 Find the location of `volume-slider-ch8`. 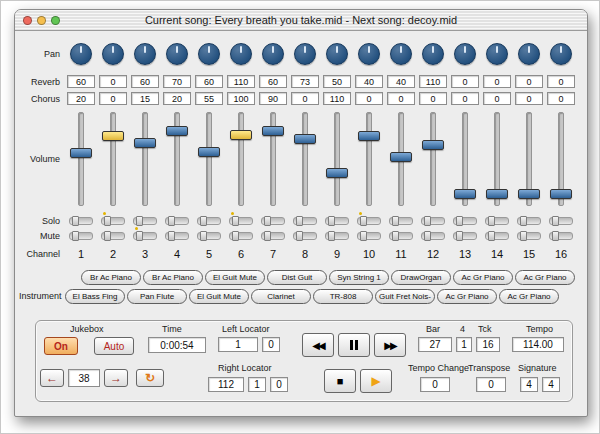

volume-slider-ch8 is located at coordinates (305, 159).